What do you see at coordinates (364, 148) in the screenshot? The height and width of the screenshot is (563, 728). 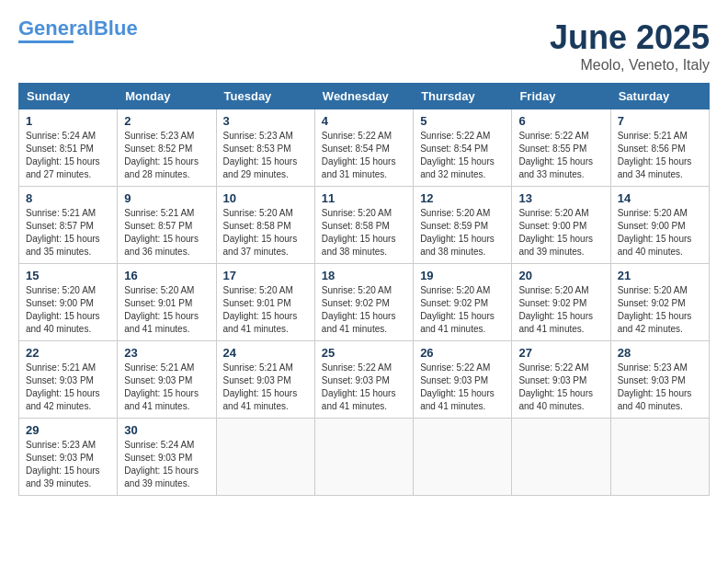 I see `calendar-week-row: 1Sunrise: 5:24 AM Sunset: 8:51 PM Daylig…` at bounding box center [364, 148].